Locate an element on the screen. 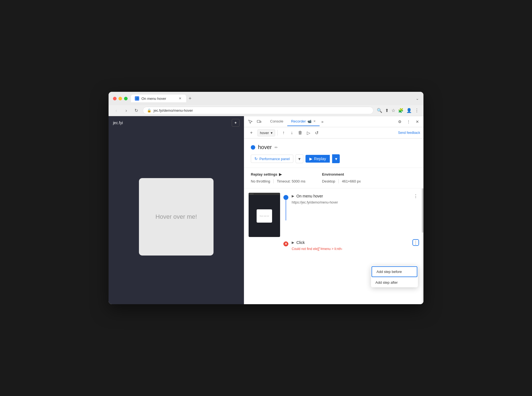 This screenshot has height=396, width=532. devtools-tabs: Console Recorder 📹 ✕ » is located at coordinates (330, 122).